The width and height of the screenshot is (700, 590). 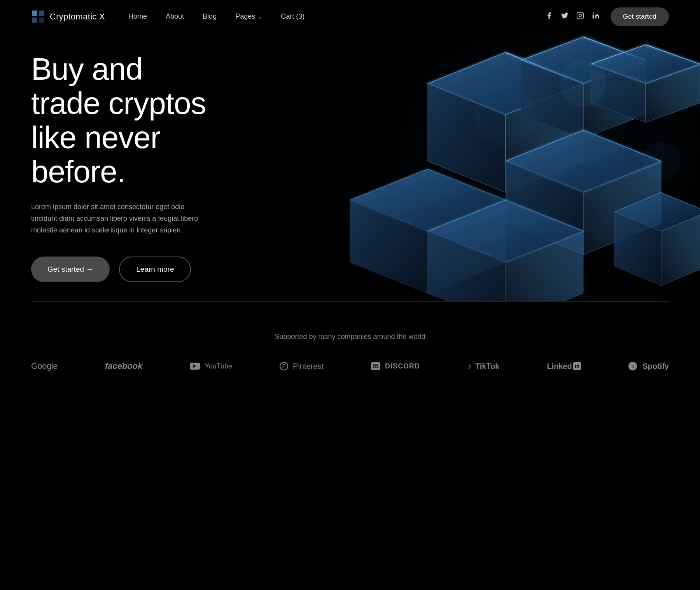 I want to click on navbar: Cryptomatic X Home About Blog Pages ⌄ Ca…, so click(x=350, y=16).